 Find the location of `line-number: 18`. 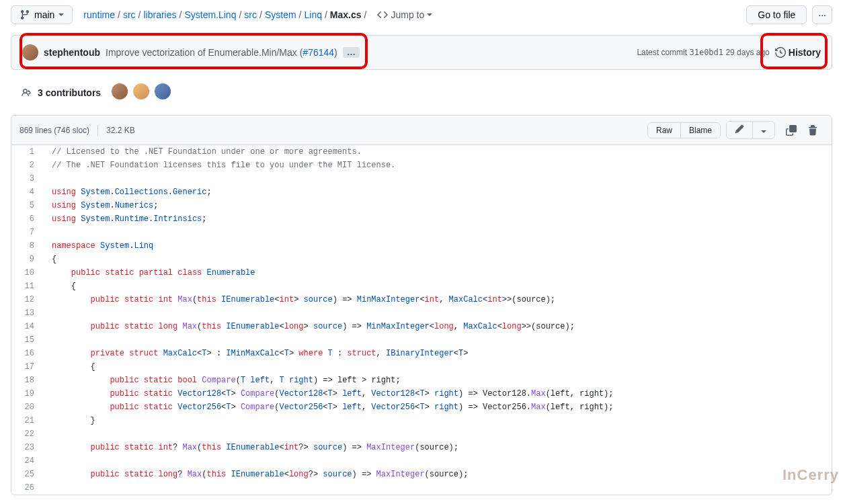

line-number: 18 is located at coordinates (28, 380).